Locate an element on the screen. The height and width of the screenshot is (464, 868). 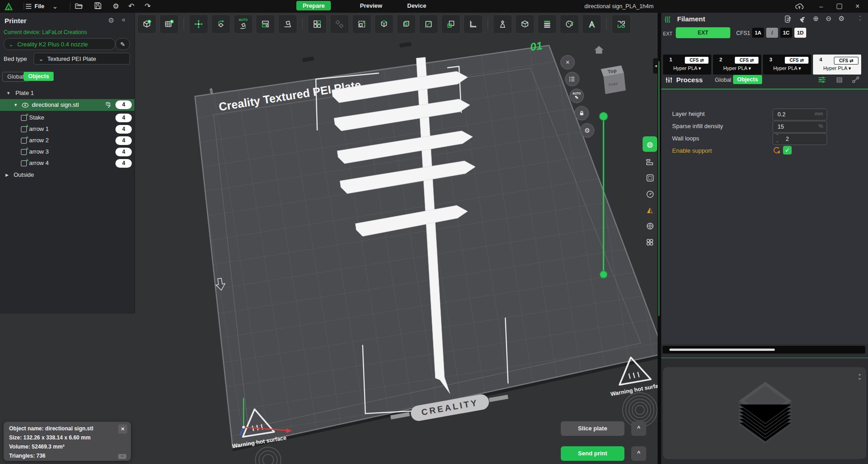
drill-hole-button is located at coordinates (406, 24).